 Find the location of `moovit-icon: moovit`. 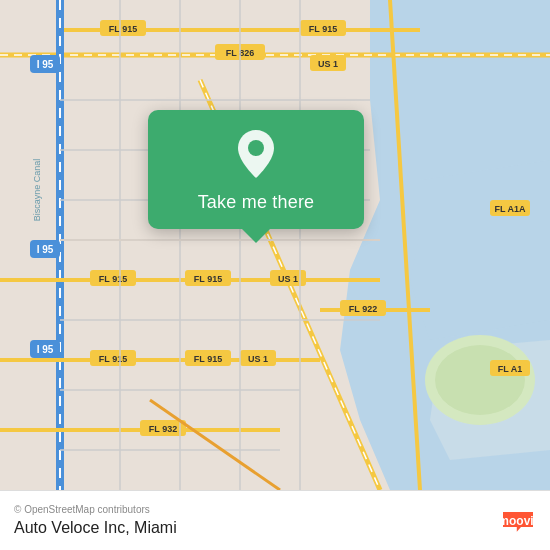

moovit-icon: moovit is located at coordinates (518, 521).